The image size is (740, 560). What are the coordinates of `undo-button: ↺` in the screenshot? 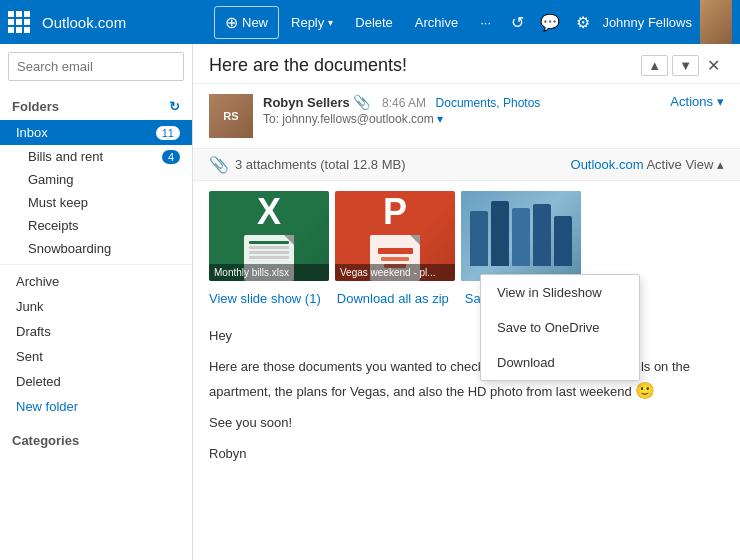 It's located at (518, 22).